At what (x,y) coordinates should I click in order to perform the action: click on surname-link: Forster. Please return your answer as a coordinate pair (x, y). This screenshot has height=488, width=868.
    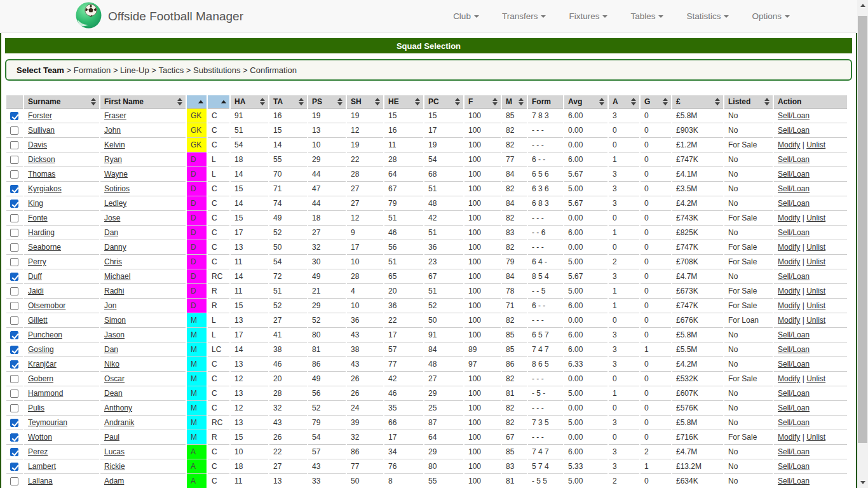
    Looking at the image, I should click on (40, 116).